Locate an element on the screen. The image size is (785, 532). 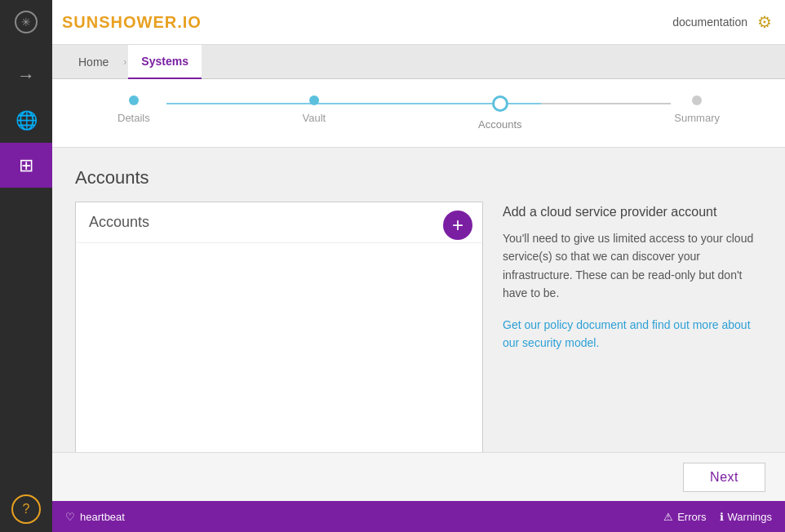
errors-item: ⚠ Errors is located at coordinates (685, 517).